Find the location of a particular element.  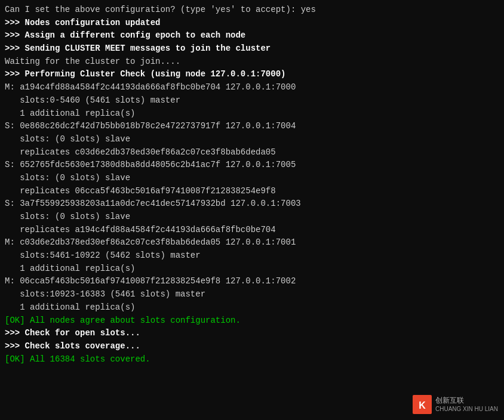

terminal-line-line7: M: a194c4fd88a4584f2c44193da666af8fbc0be… is located at coordinates (252, 88).